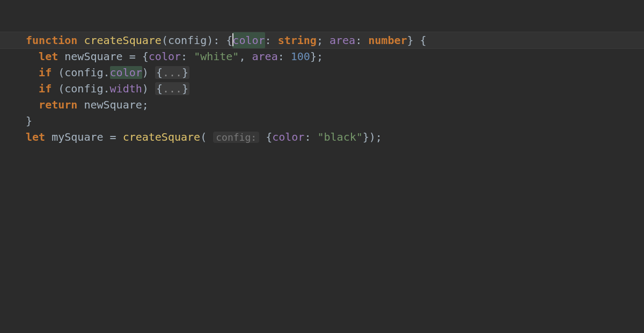 This screenshot has height=333, width=644. I want to click on code-line-8: let mySquare = createSquare( config: {co…, so click(322, 137).